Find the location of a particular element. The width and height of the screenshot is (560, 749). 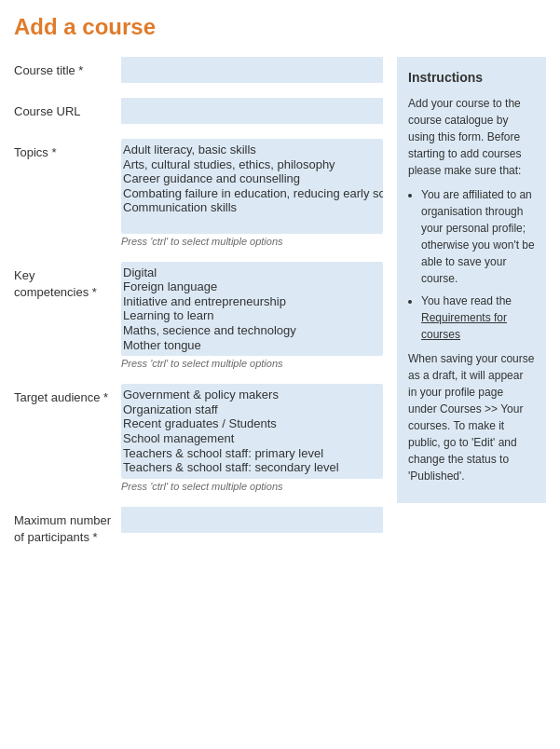

instructions-title: Instructions is located at coordinates (471, 78).